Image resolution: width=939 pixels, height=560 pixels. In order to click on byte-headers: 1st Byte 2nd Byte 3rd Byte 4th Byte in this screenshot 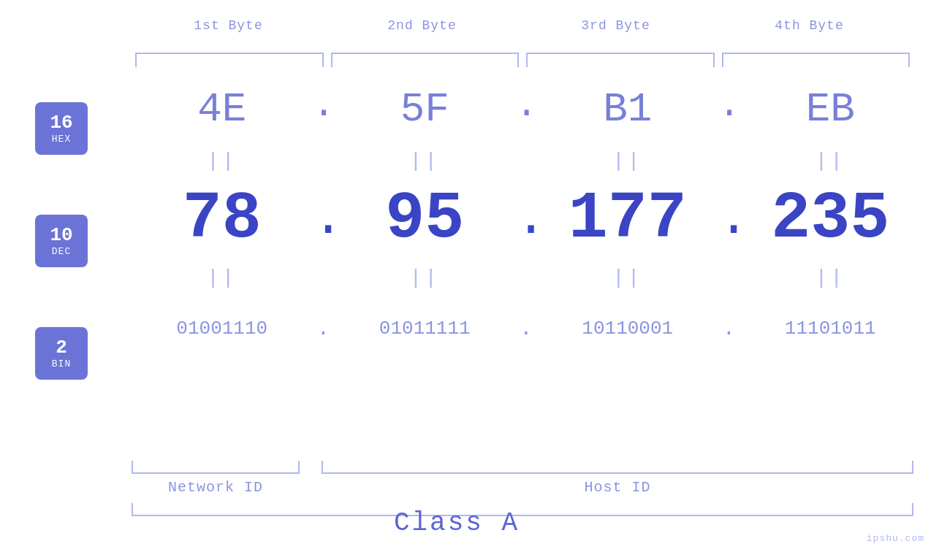, I will do `click(519, 26)`.